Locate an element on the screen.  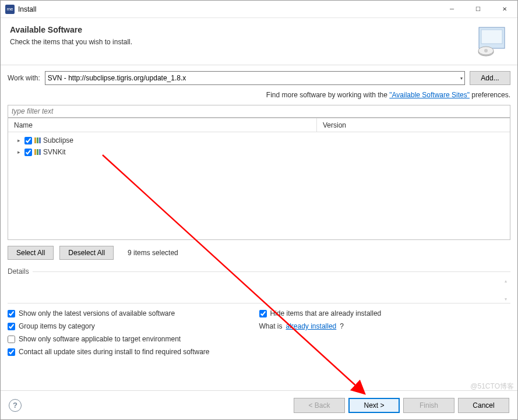
cancel-button: Cancel is located at coordinates (484, 405).